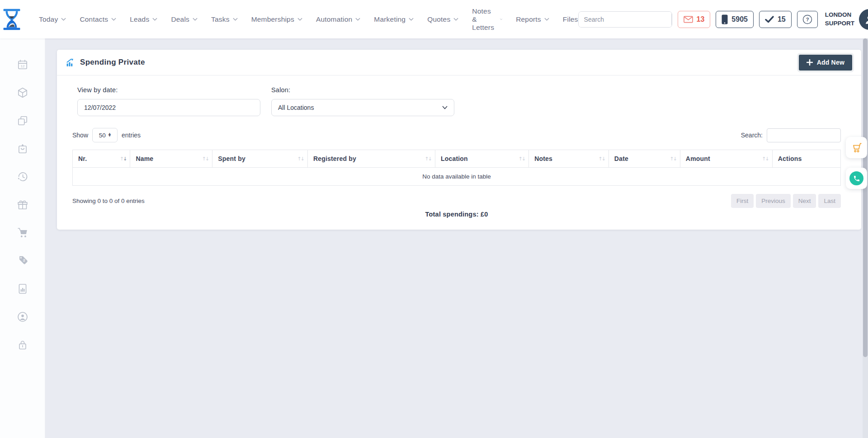 The width and height of the screenshot is (868, 438). What do you see at coordinates (184, 19) in the screenshot?
I see `nav-item-deals: Deals` at bounding box center [184, 19].